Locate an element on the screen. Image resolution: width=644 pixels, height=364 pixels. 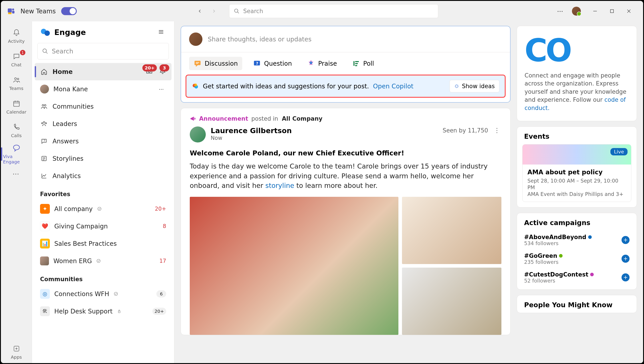
favorite-women-erg: Women ERG 17 is located at coordinates (103, 261).